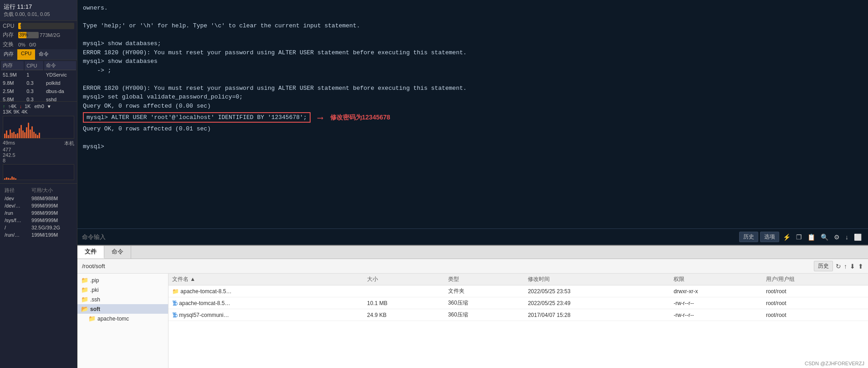 The image size is (868, 368). What do you see at coordinates (321, 118) in the screenshot?
I see `annotation-arrow: ⟶` at bounding box center [321, 118].